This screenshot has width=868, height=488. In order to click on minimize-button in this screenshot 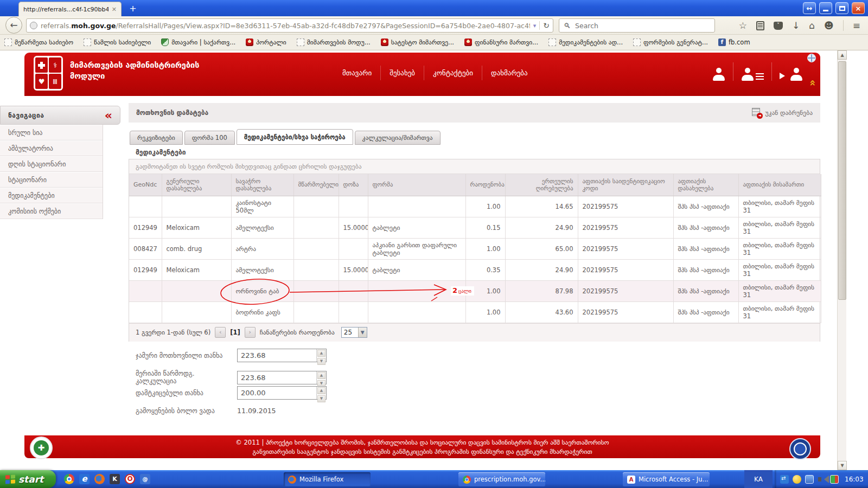, I will do `click(826, 8)`.